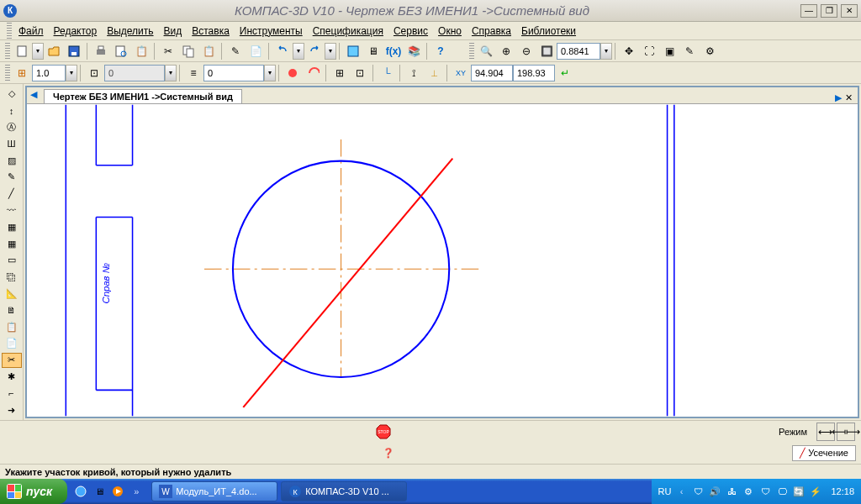  I want to click on distance-button: ⟟, so click(414, 73).